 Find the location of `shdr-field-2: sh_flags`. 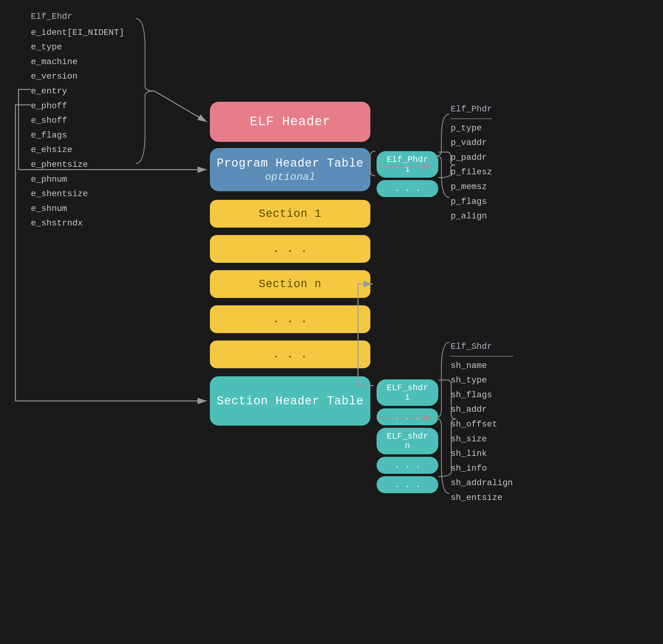

shdr-field-2: sh_flags is located at coordinates (482, 395).